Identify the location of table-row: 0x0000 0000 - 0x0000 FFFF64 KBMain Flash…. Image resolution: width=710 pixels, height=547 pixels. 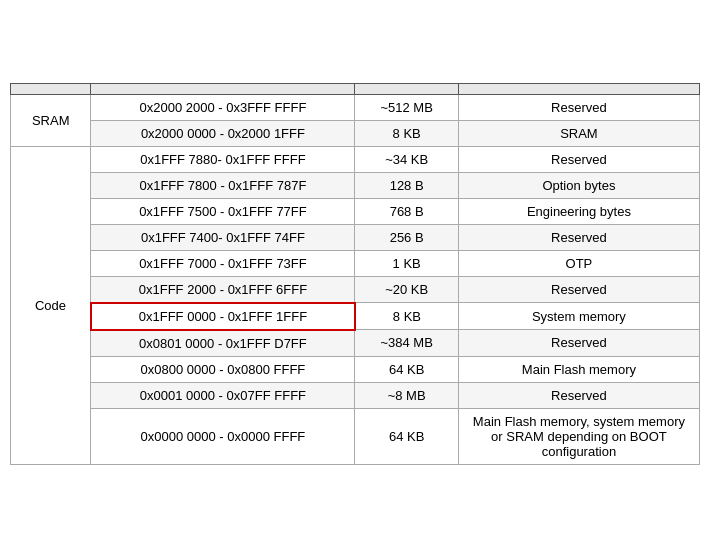
(356, 436).